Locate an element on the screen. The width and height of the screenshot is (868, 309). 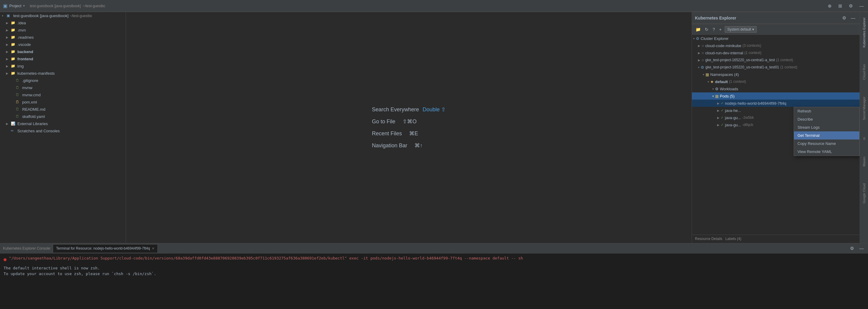
project-path: ~/test-guestbc is located at coordinates (94, 6).